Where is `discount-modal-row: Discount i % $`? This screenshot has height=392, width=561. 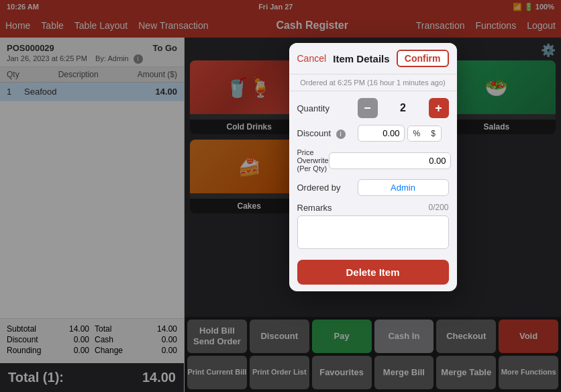
discount-modal-row: Discount i % $ is located at coordinates (373, 133).